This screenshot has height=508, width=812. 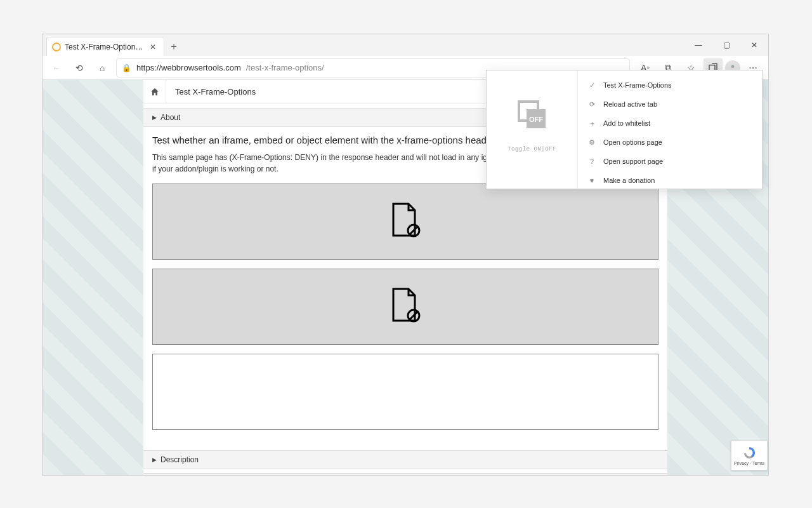 I want to click on titlebar: Test X-Frame-Options :: WebBro… ✕ ＋ — ▢ …, so click(x=405, y=45).